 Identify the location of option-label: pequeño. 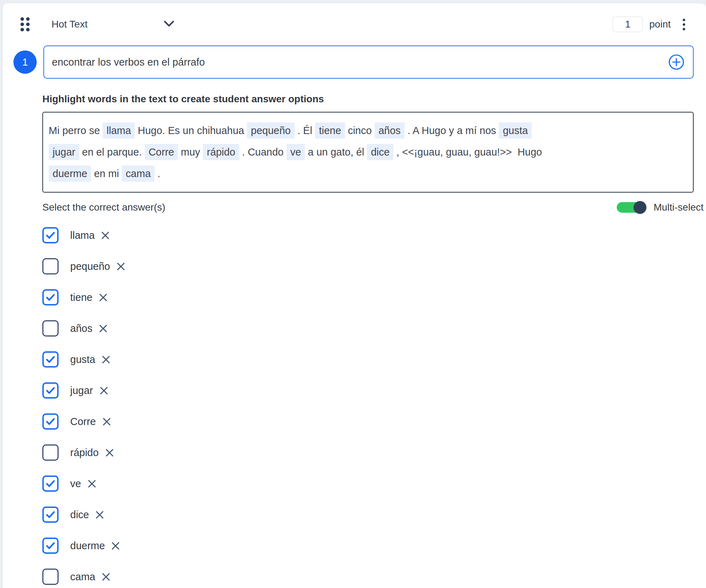
(90, 267).